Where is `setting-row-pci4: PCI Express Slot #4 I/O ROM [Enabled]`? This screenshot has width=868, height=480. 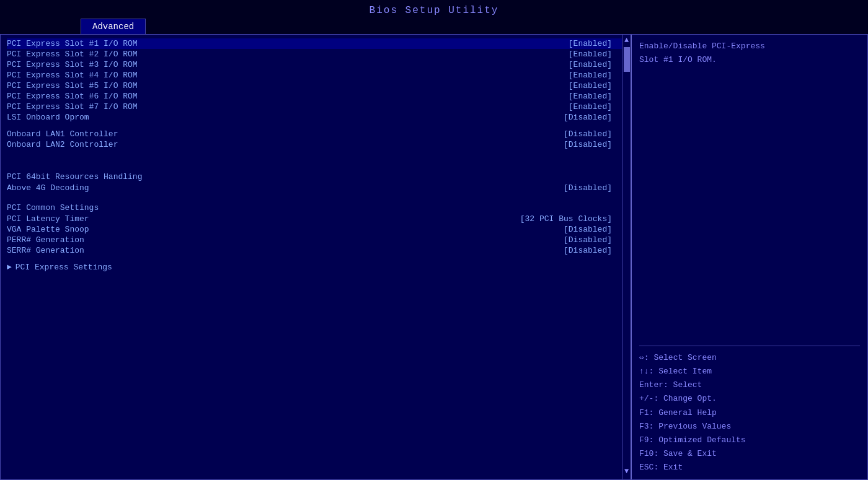
setting-row-pci4: PCI Express Slot #4 I/O ROM [Enabled] is located at coordinates (316, 76).